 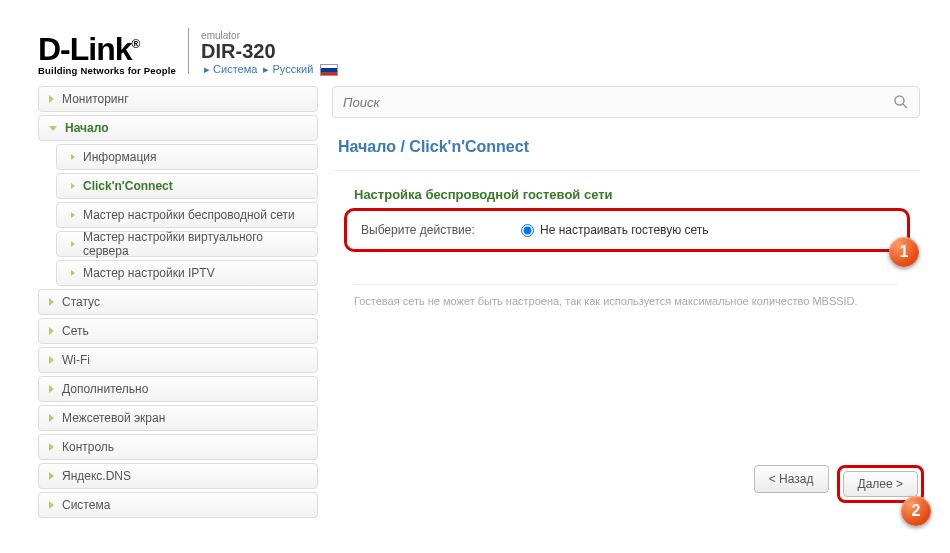 What do you see at coordinates (187, 186) in the screenshot?
I see `sidebar-sub-clicknconnect: Click'n'Connect` at bounding box center [187, 186].